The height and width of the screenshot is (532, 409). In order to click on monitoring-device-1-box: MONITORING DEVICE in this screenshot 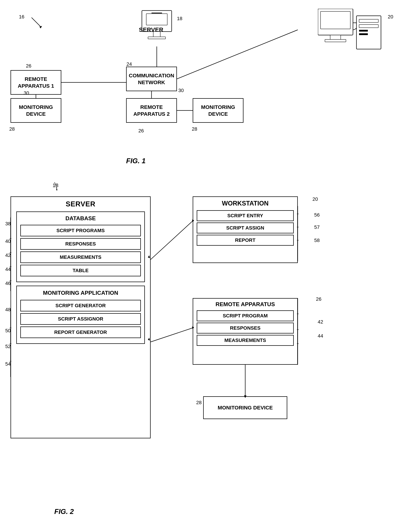, I will do `click(36, 111)`.